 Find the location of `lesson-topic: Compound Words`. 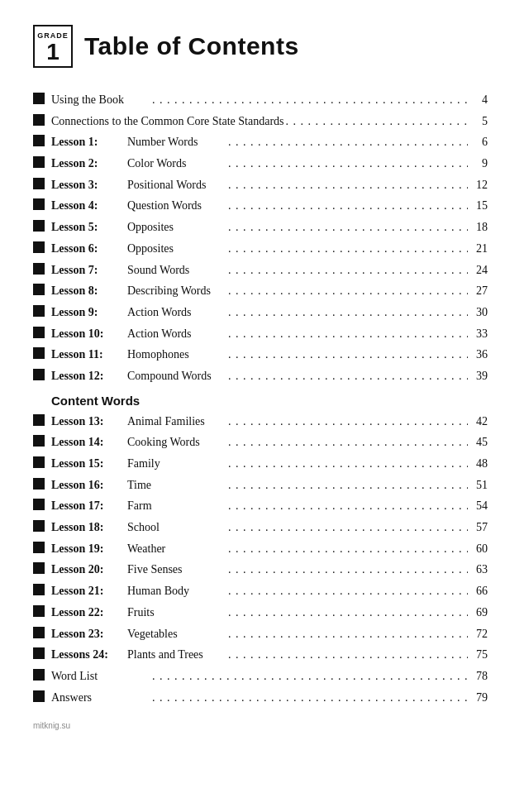

lesson-topic: Compound Words is located at coordinates (177, 376).